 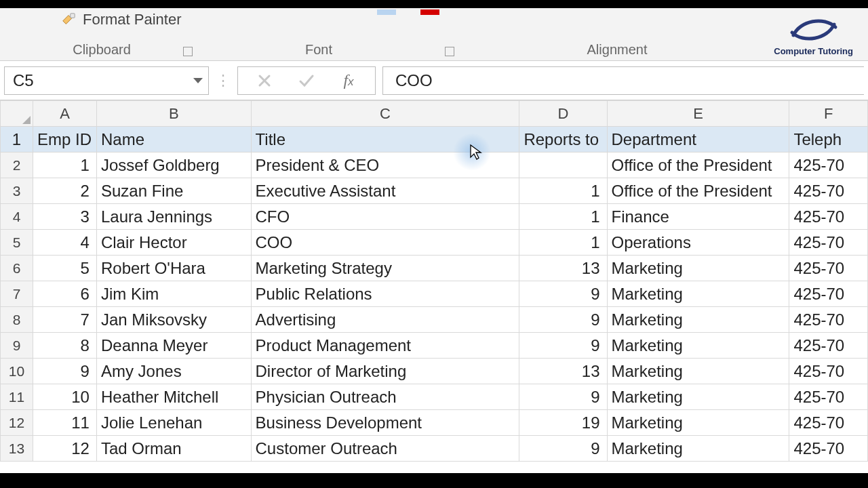 What do you see at coordinates (385, 140) in the screenshot?
I see `cell: Title` at bounding box center [385, 140].